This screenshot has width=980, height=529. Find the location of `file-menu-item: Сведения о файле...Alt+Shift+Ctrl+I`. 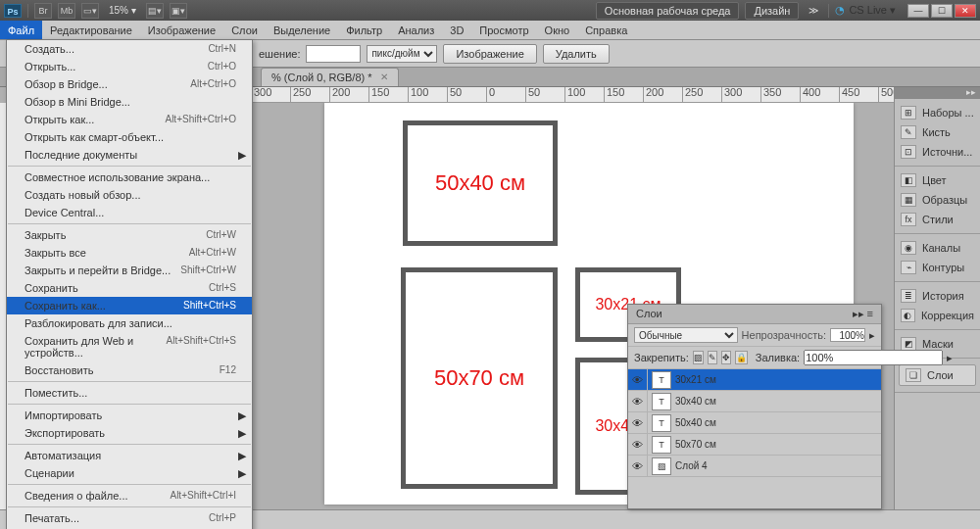

file-menu-item: Сведения о файле...Alt+Shift+Ctrl+I is located at coordinates (129, 496).